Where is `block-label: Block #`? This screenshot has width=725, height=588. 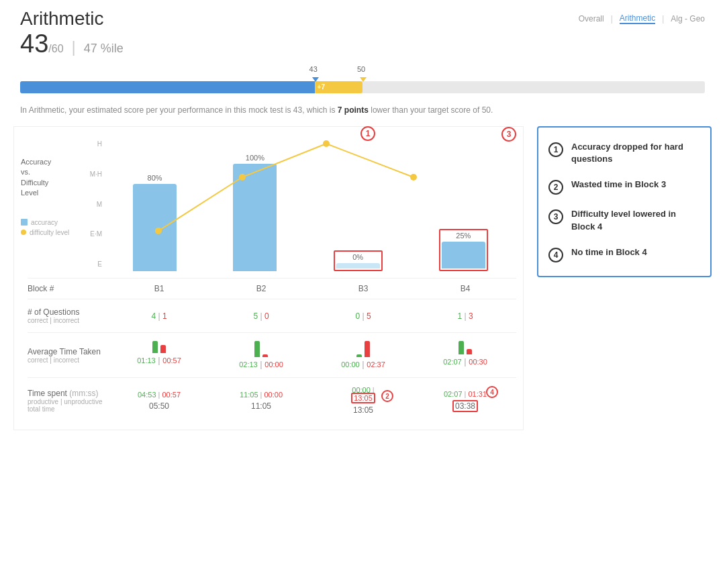 block-label: Block # is located at coordinates (68, 289).